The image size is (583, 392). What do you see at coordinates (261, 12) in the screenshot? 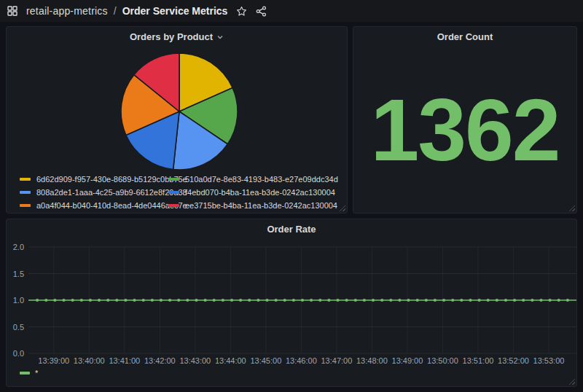
I see `share-icon` at bounding box center [261, 12].